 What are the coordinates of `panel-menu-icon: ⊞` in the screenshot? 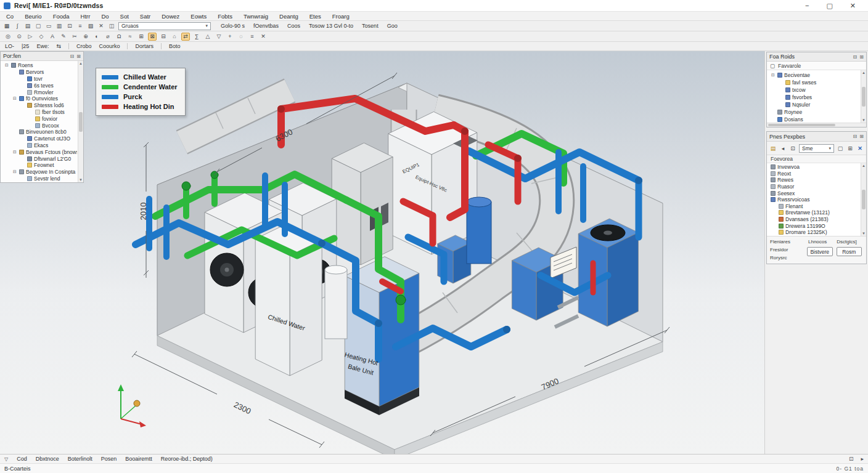 It's located at (79, 57).